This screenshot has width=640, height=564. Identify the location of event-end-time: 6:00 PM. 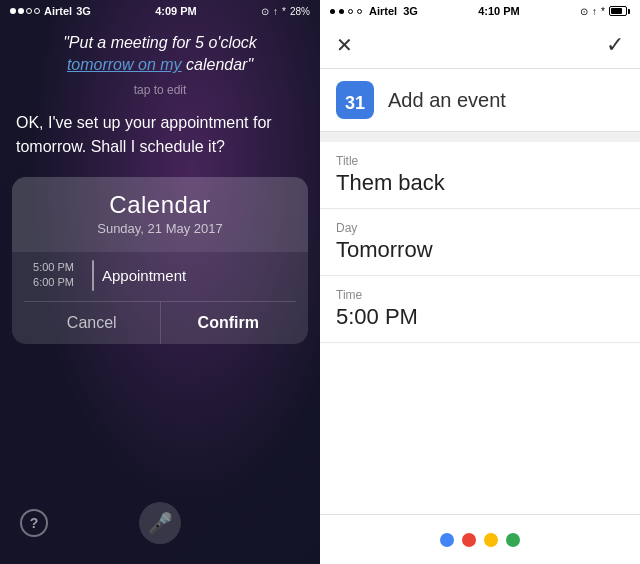
(54, 282).